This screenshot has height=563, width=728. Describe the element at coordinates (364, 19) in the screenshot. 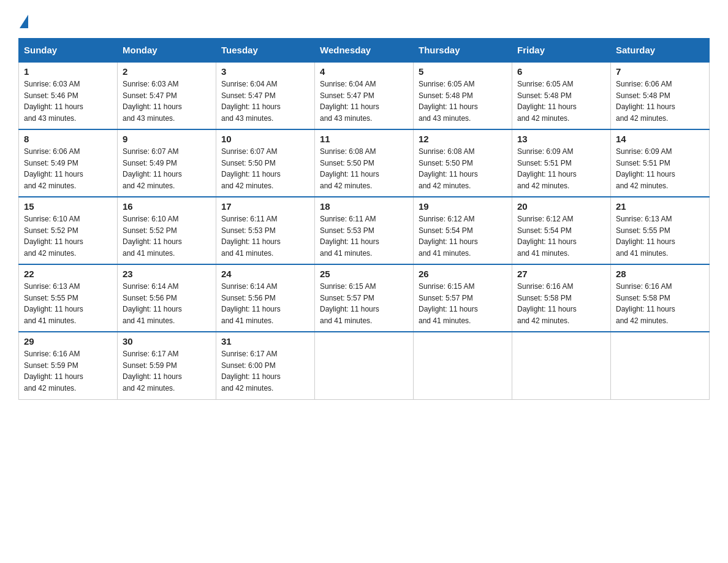

I see `page-header` at that location.